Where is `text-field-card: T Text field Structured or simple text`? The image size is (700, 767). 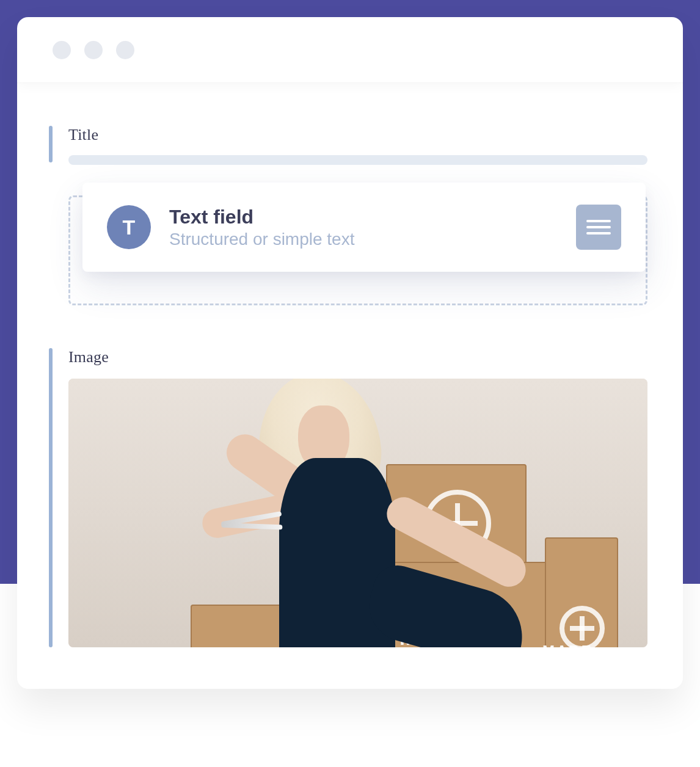
text-field-card: T Text field Structured or simple text is located at coordinates (364, 227).